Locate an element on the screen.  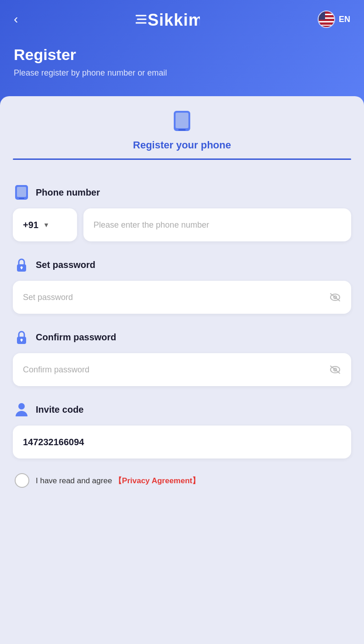
confirm-password-input is located at coordinates (182, 370).